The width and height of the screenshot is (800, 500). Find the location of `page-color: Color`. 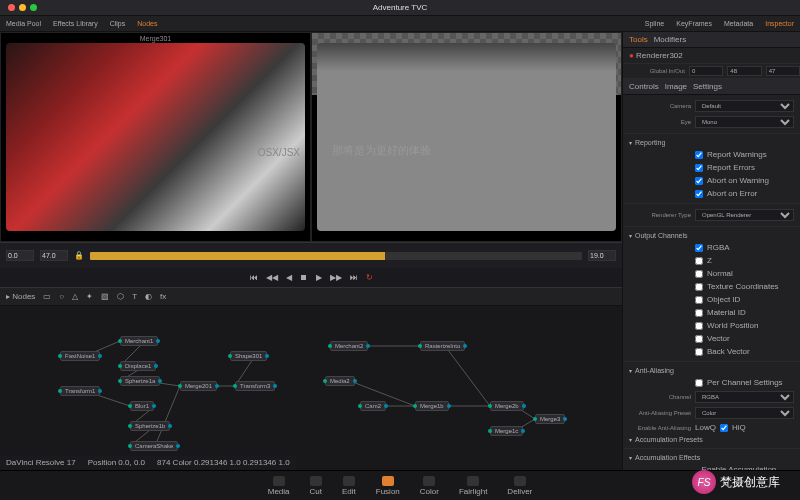

page-color: Color is located at coordinates (430, 486).